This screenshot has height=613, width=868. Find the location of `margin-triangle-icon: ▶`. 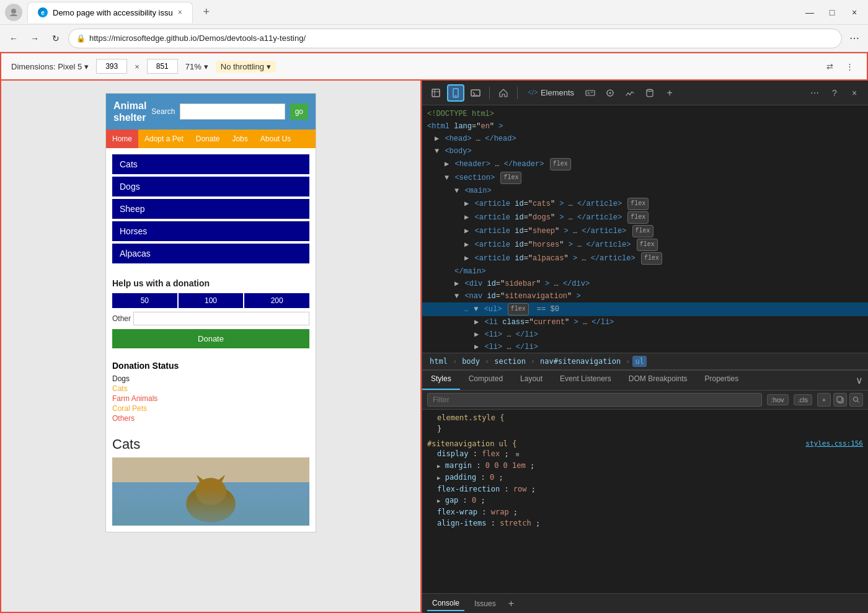

margin-triangle-icon: ▶ is located at coordinates (439, 466).